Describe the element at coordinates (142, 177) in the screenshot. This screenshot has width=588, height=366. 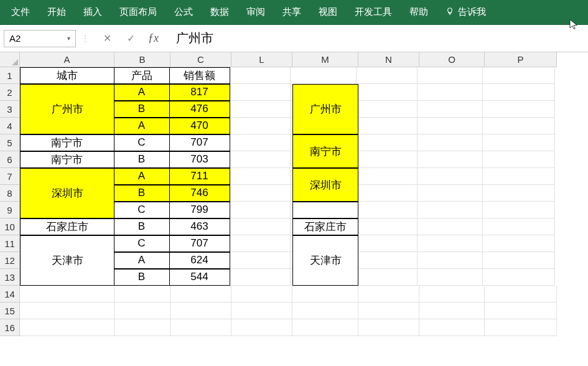
I see `cell-B7: A` at that location.